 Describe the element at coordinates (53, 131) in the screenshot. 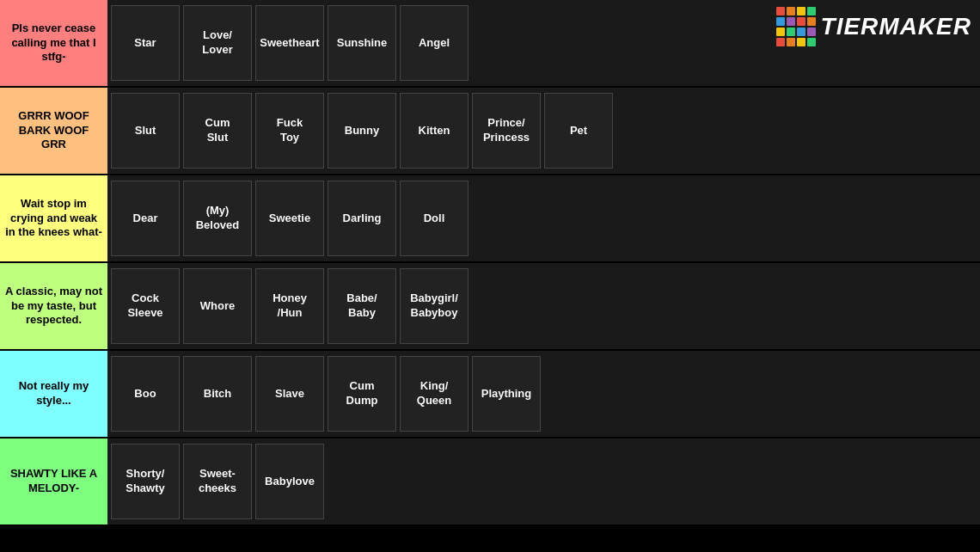

I see `tier-label-1: GRRR WOOF BARK WOOF GRR` at that location.